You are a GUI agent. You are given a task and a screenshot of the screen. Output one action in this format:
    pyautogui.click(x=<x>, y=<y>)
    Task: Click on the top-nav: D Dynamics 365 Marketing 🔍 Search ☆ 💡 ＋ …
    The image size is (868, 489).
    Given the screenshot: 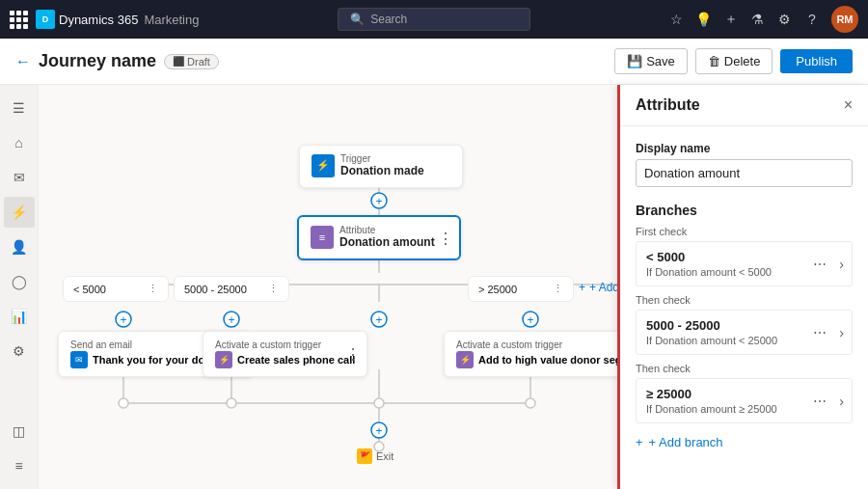 What is the action you would take?
    pyautogui.click(x=434, y=19)
    